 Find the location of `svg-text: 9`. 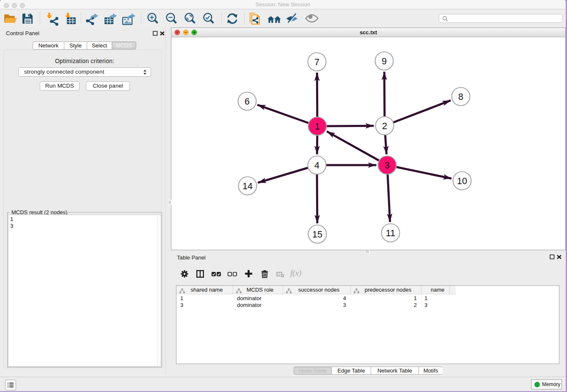

svg-text: 9 is located at coordinates (384, 61).